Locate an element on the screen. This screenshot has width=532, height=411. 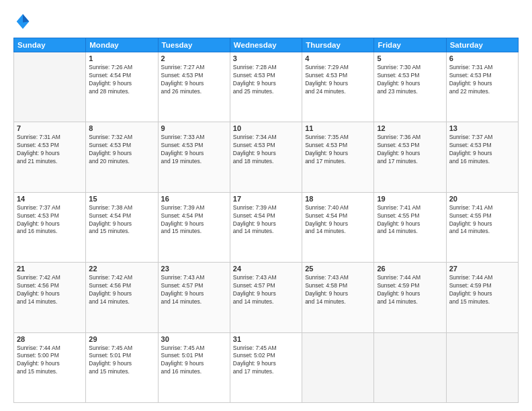
day-number: 19 is located at coordinates (410, 199).